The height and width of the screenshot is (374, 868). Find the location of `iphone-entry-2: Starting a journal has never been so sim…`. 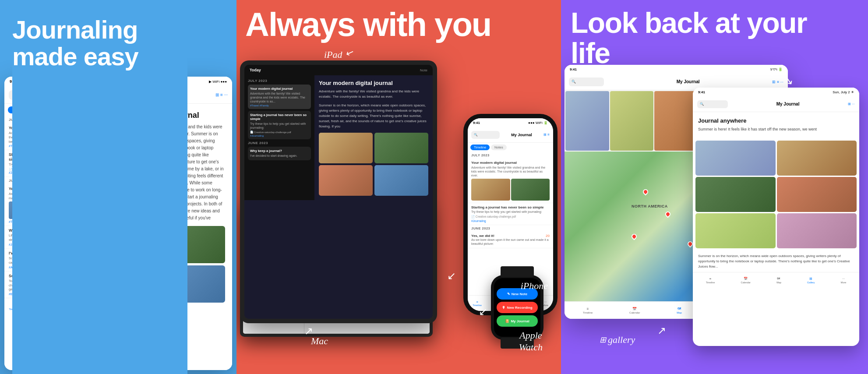

iphone-entry-2: Starting a journal has never been so sim… is located at coordinates (511, 214).